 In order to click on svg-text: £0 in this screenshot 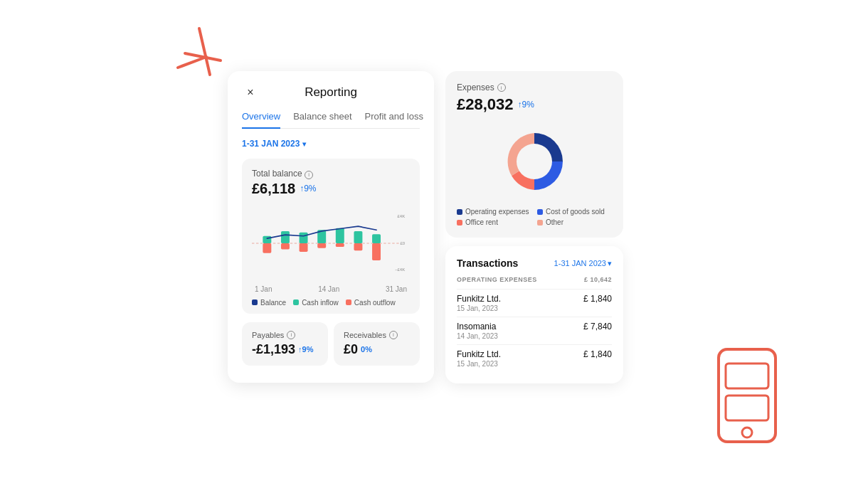, I will do `click(403, 243)`.